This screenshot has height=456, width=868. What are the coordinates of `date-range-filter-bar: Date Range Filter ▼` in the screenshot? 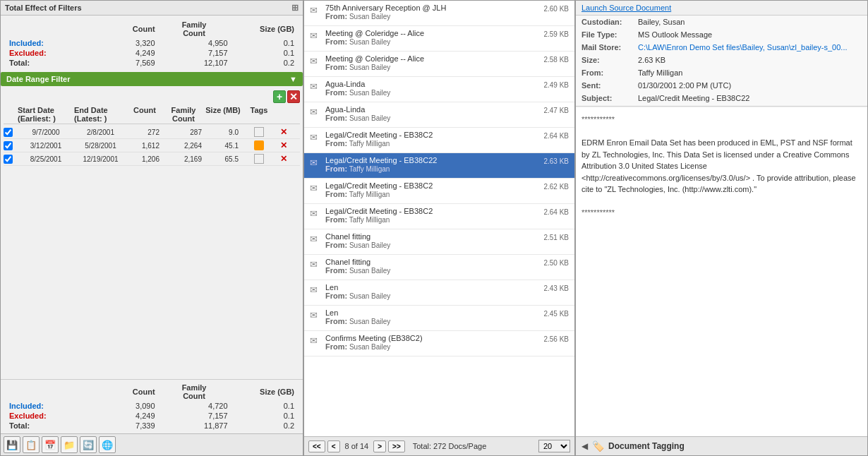 It's located at (152, 79).